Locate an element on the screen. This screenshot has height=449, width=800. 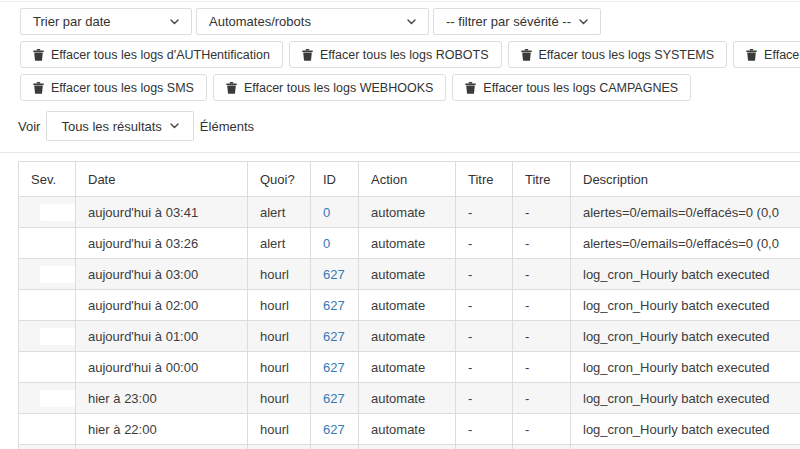
date-cell: aujourd'hui à 02:00 is located at coordinates (162, 306).